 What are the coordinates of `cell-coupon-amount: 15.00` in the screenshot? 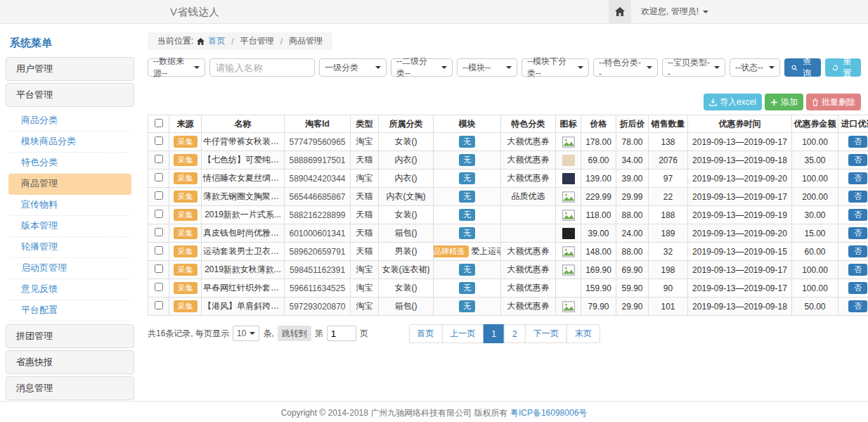 It's located at (815, 234).